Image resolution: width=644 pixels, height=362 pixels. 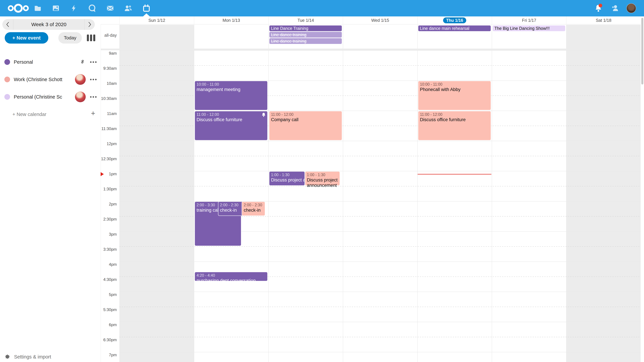 I want to click on new-event-button: + New event, so click(x=26, y=38).